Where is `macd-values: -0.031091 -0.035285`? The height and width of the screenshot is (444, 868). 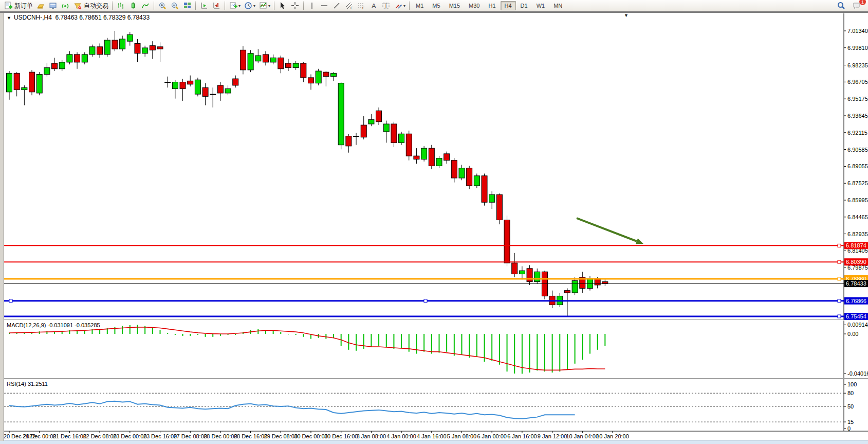 macd-values: -0.031091 -0.035285 is located at coordinates (73, 325).